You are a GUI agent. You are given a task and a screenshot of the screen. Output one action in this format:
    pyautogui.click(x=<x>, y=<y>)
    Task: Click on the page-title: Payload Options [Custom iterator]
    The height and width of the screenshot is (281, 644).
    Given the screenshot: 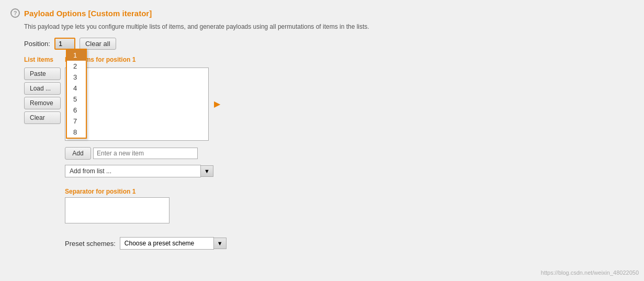 What is the action you would take?
    pyautogui.click(x=88, y=14)
    